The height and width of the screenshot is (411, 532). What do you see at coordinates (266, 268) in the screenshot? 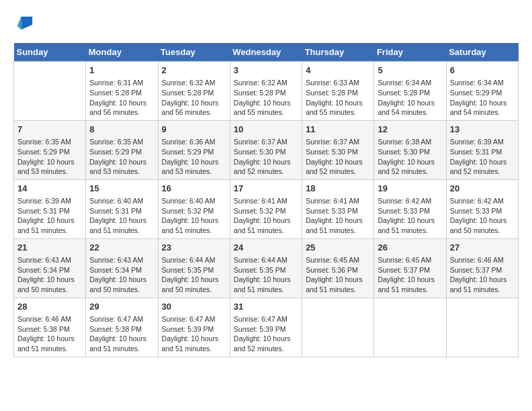
I see `calendar-week-3: 21Sunrise: 6:43 AMSunset: 5:34 PMDayligh…` at bounding box center [266, 268].